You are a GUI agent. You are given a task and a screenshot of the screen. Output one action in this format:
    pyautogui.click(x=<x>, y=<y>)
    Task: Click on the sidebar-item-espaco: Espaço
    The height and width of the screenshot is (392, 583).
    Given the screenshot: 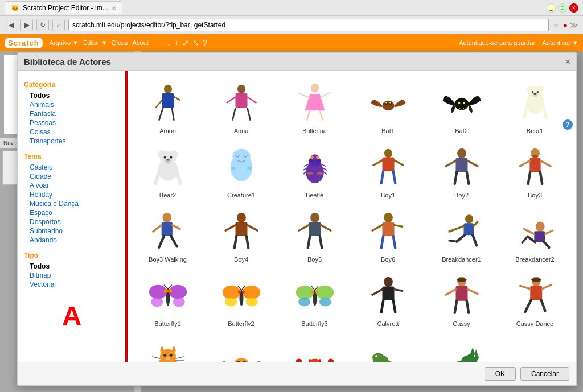 What is the action you would take?
    pyautogui.click(x=72, y=213)
    